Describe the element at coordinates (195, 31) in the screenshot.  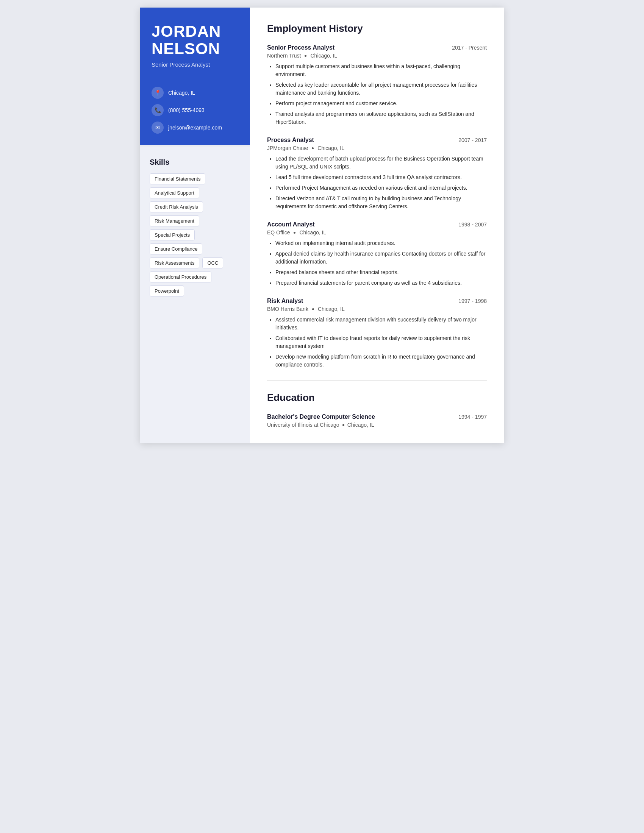
I see `first-name: JORDAN` at that location.